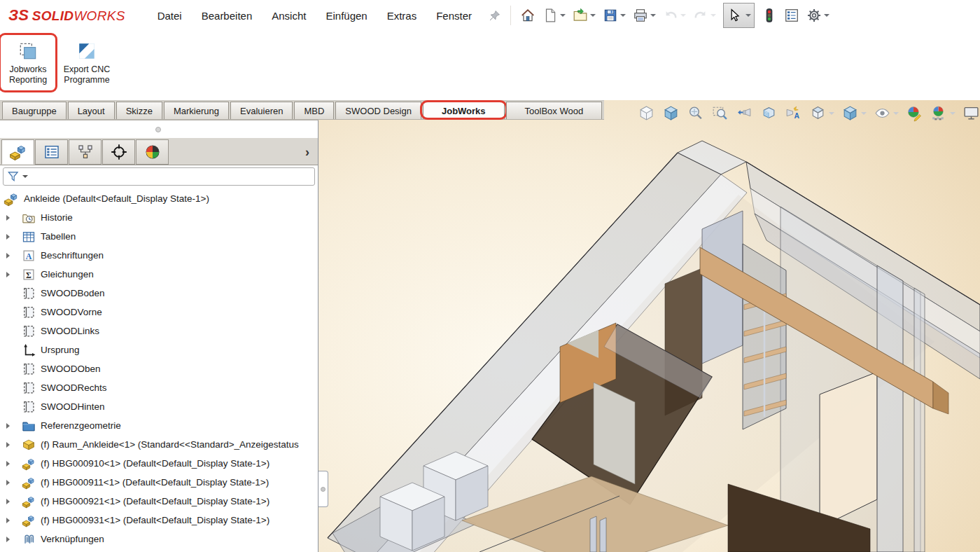  What do you see at coordinates (378, 111) in the screenshot?
I see `tab-swood-design: SWOOD Design` at bounding box center [378, 111].